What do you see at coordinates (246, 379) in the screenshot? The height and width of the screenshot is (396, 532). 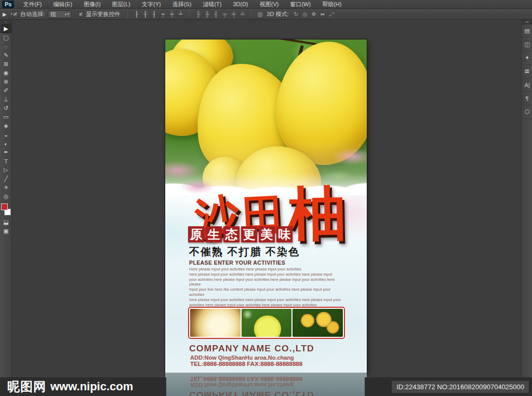 I see `reflected-company-telfax: TEL:8888-88888888 FAX:8888-88888888` at bounding box center [246, 379].